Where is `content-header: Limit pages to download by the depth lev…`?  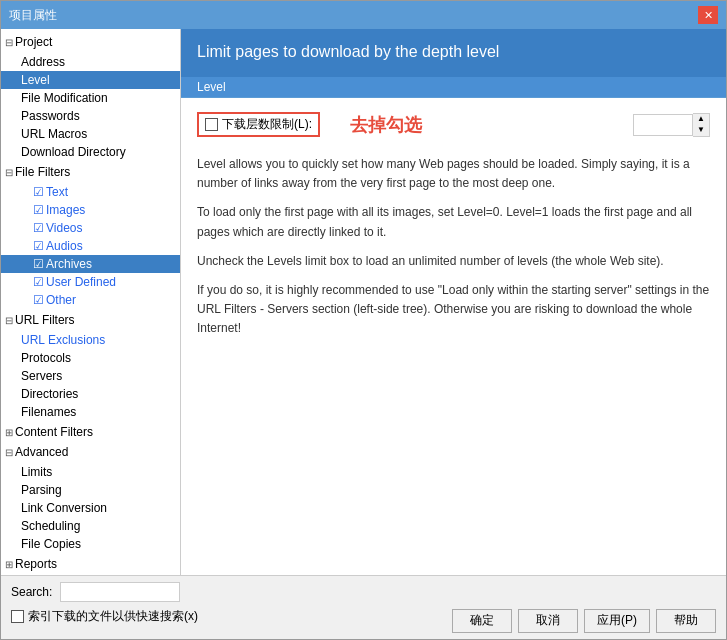
content-header: Limit pages to download by the depth lev… is located at coordinates (454, 53).